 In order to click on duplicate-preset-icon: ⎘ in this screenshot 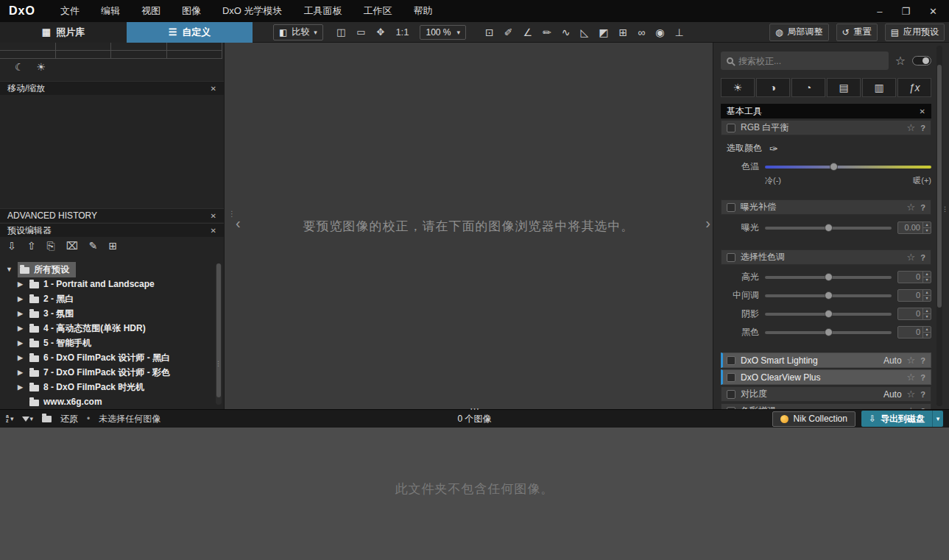, I will do `click(50, 246)`.